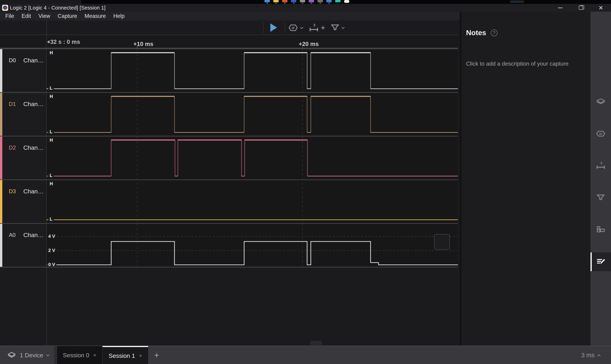 This screenshot has height=364, width=611. I want to click on restore-button, so click(580, 8).